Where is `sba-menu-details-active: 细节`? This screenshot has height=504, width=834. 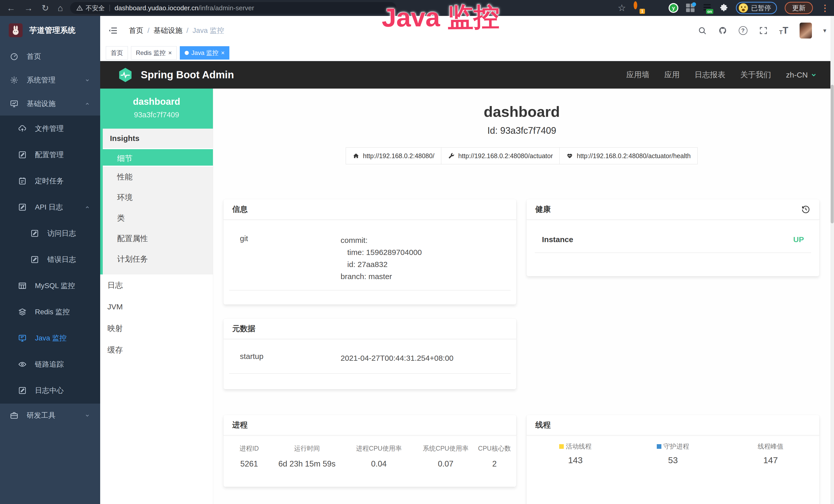 sba-menu-details-active: 细节 is located at coordinates (158, 158).